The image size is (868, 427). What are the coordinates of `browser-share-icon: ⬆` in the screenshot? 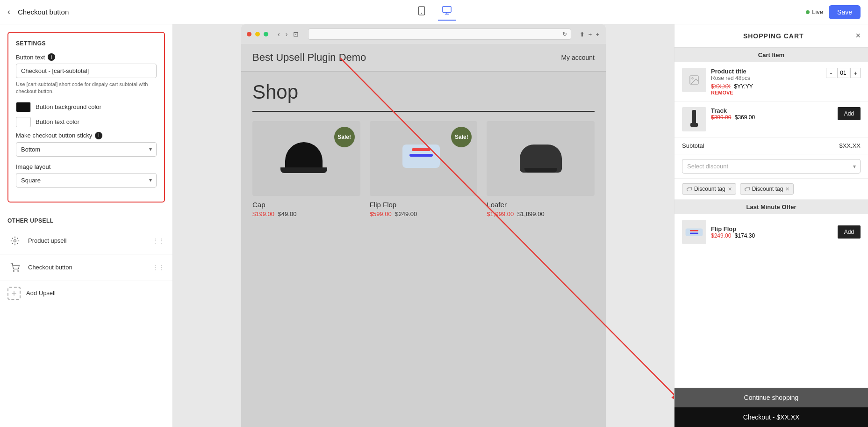 It's located at (582, 35).